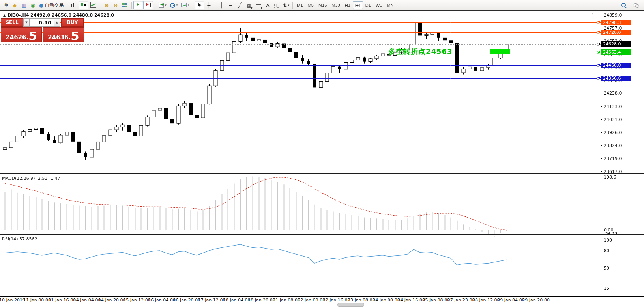  Describe the element at coordinates (148, 5) in the screenshot. I see `chart-shift-button` at that location.